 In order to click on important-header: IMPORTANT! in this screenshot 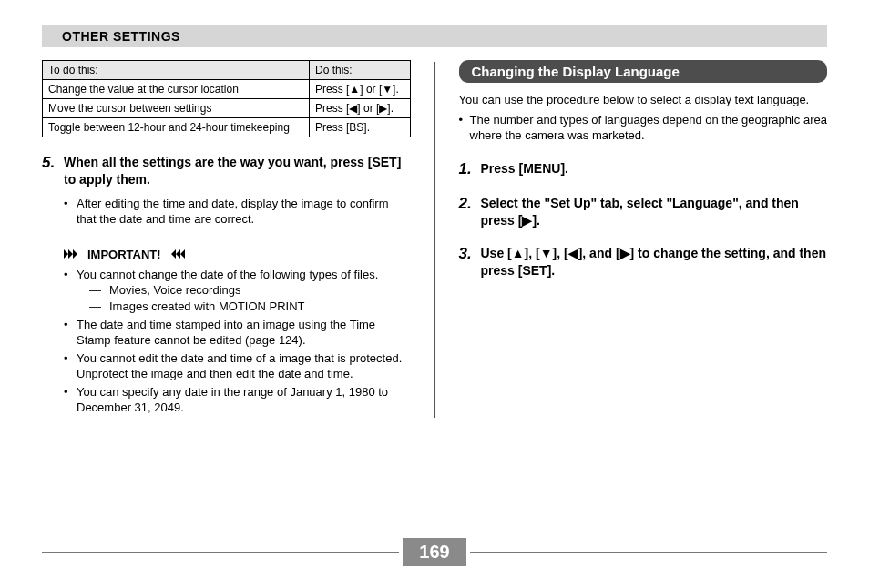, I will do `click(237, 255)`.